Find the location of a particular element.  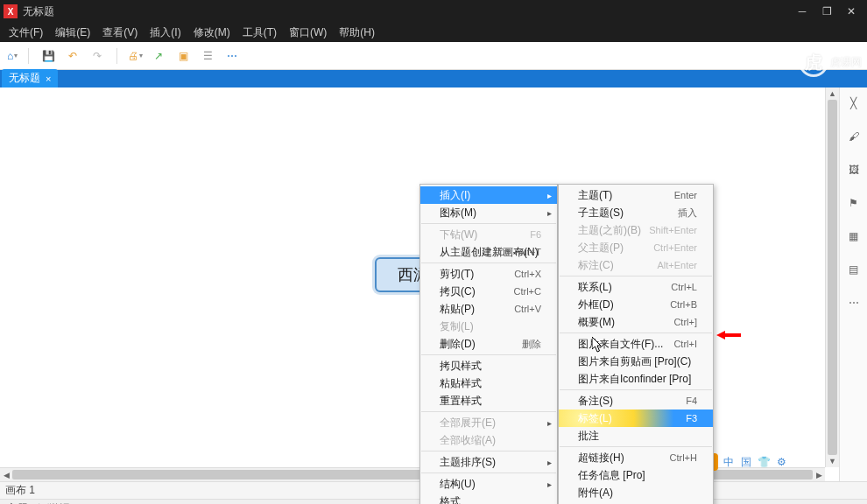

menu-item: 全部展开(E)▸ is located at coordinates (489, 423).